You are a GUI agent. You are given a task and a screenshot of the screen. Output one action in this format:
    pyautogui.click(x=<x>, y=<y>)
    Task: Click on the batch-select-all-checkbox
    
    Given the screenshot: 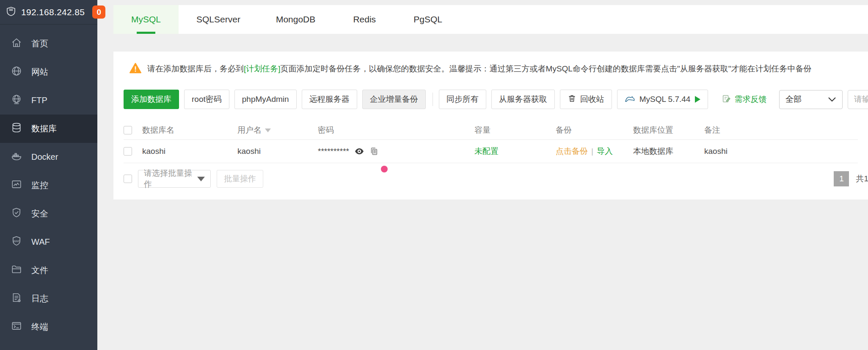 What is the action you would take?
    pyautogui.click(x=128, y=179)
    